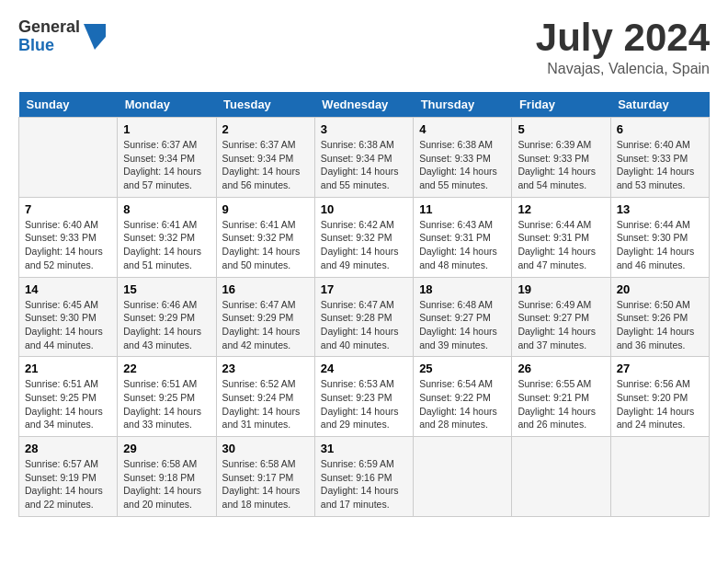 The image size is (728, 563). Describe the element at coordinates (266, 368) in the screenshot. I see `day-number: 23` at that location.